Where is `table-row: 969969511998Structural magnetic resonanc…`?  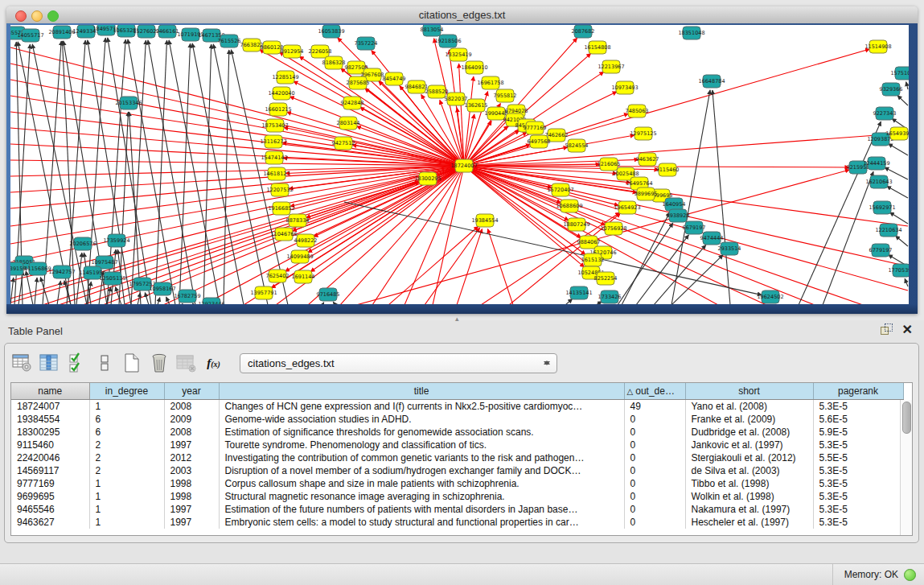
table-row: 969969511998Structural magnetic resonanc… is located at coordinates (457, 496).